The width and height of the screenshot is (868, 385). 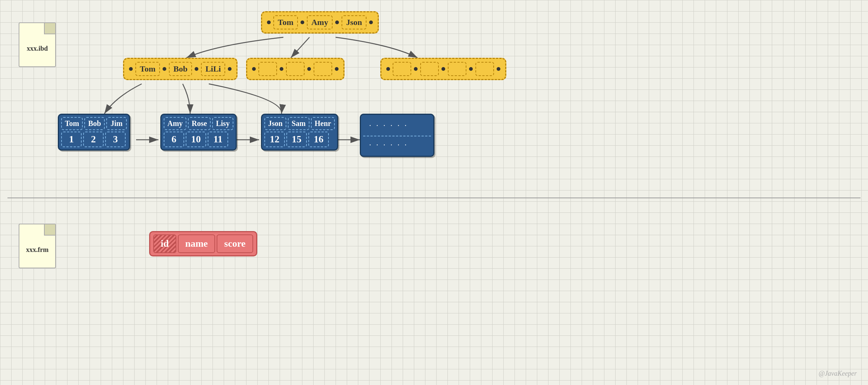 I want to click on btree-level2-right, so click(x=443, y=69).